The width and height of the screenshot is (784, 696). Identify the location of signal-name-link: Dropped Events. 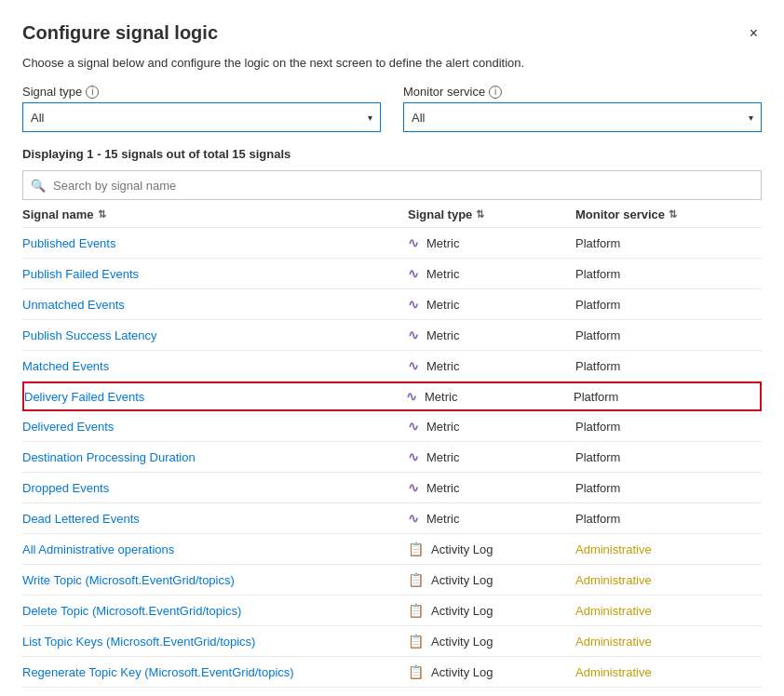
(65, 488).